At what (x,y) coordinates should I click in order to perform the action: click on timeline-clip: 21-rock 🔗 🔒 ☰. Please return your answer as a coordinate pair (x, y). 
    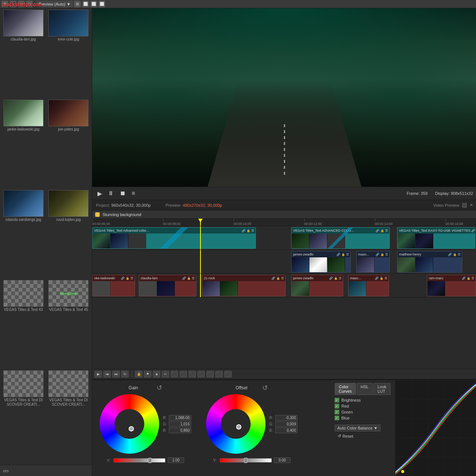
    Looking at the image, I should click on (244, 286).